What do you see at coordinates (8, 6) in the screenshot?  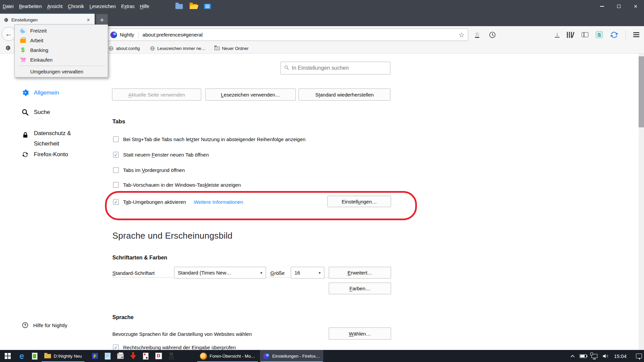 I see `menu-datei: Datei` at bounding box center [8, 6].